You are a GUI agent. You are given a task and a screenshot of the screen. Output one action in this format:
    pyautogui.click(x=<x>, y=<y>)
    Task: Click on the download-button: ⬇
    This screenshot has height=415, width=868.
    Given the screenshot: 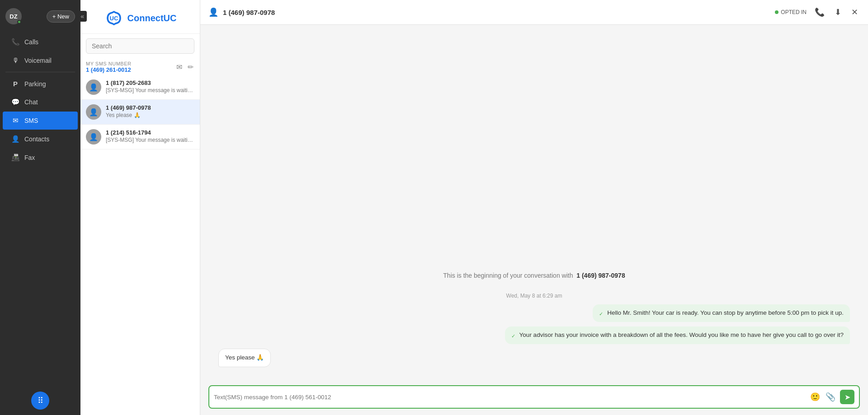 What is the action you would take?
    pyautogui.click(x=838, y=12)
    